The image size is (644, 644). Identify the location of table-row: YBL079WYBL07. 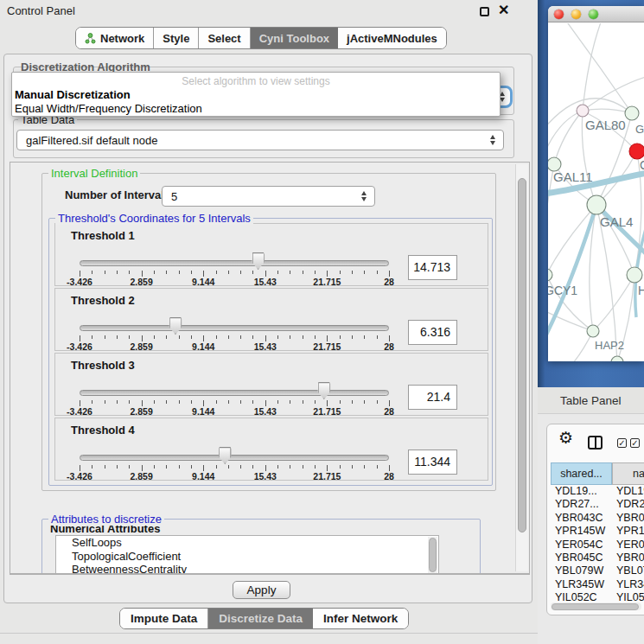
(597, 571).